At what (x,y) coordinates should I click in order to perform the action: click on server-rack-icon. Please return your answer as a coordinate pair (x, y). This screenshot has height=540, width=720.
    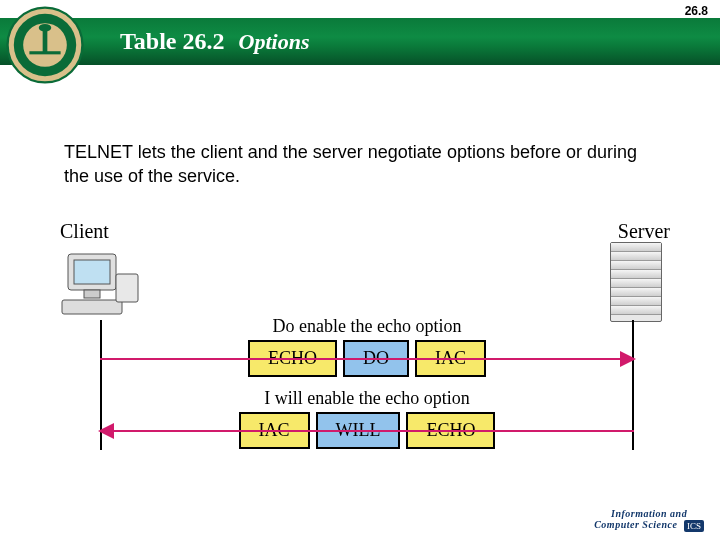
    Looking at the image, I should click on (636, 282).